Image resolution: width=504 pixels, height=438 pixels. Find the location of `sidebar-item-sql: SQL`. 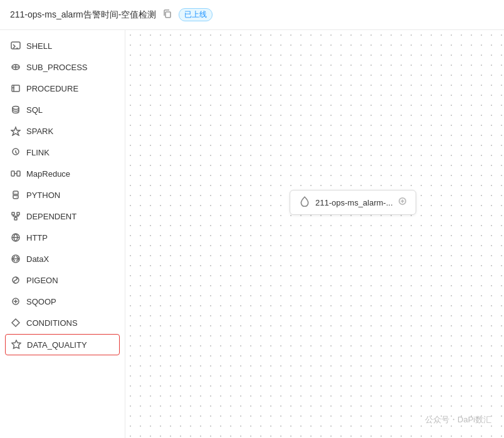

sidebar-item-sql: SQL is located at coordinates (63, 110).